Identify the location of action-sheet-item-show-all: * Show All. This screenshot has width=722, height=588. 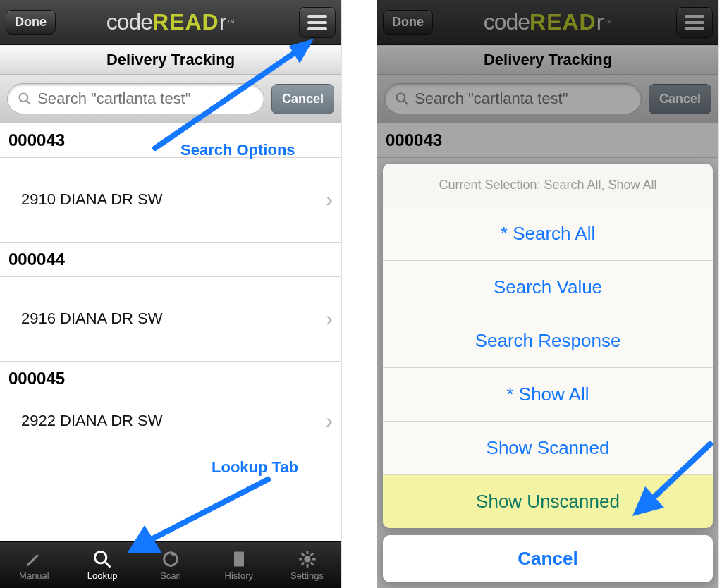
(548, 395).